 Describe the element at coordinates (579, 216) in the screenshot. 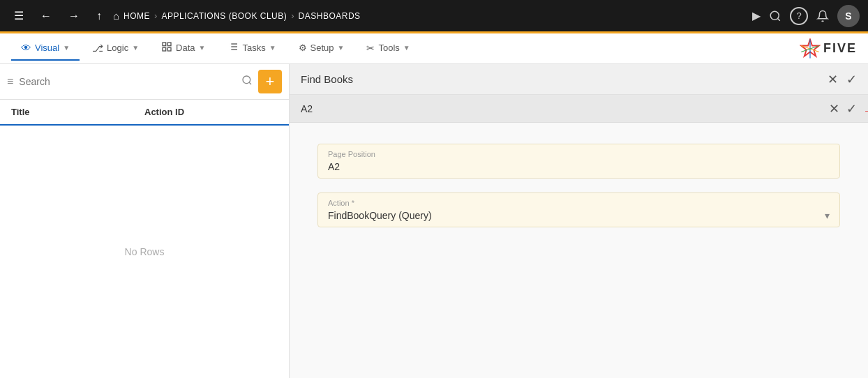

I see `action-select: FindBookQuery (Query) ▾` at that location.